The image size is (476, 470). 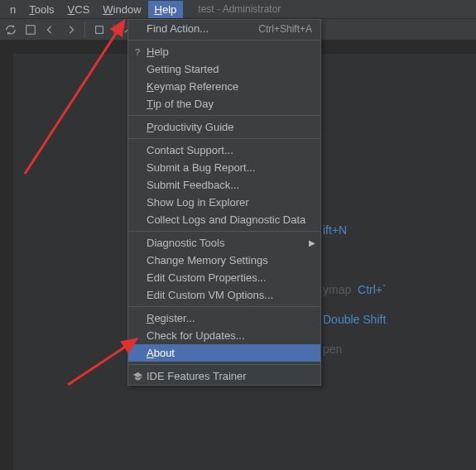 What do you see at coordinates (224, 243) in the screenshot?
I see `menu-diagnostic-tools: Diagnostic Tools ▶` at bounding box center [224, 243].